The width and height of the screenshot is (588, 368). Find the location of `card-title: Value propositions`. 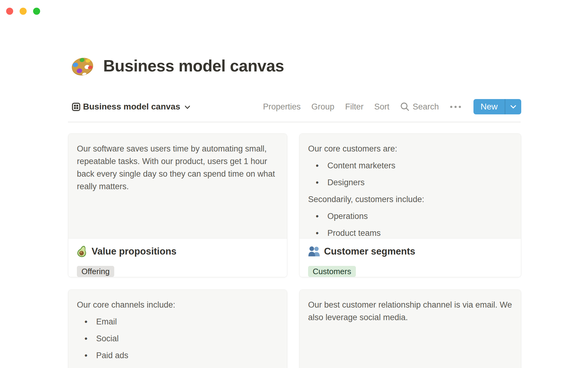

card-title: Value propositions is located at coordinates (134, 251).